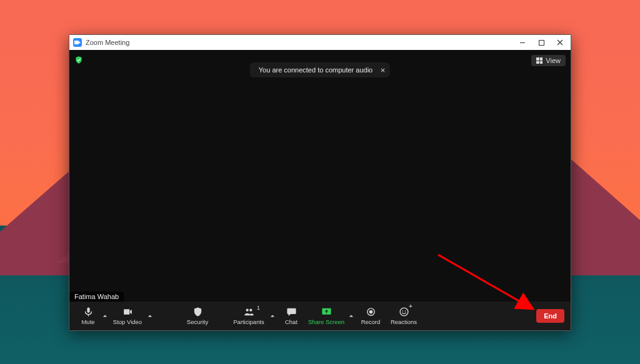  Describe the element at coordinates (539, 61) in the screenshot. I see `gallery-view-icon` at that location.